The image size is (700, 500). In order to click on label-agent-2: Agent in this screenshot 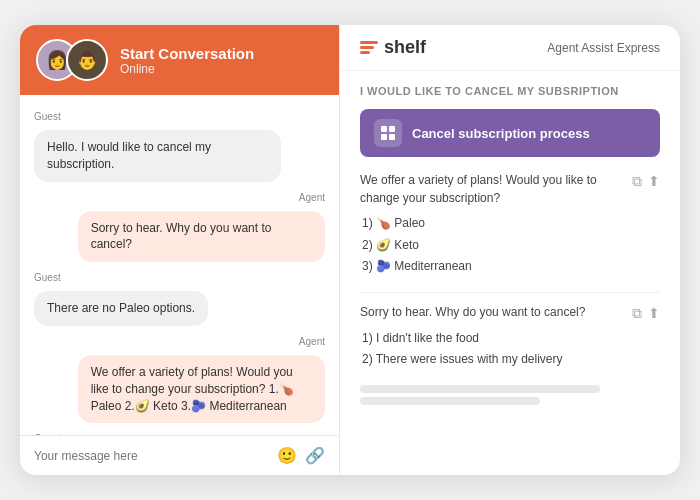, I will do `click(180, 342)`.